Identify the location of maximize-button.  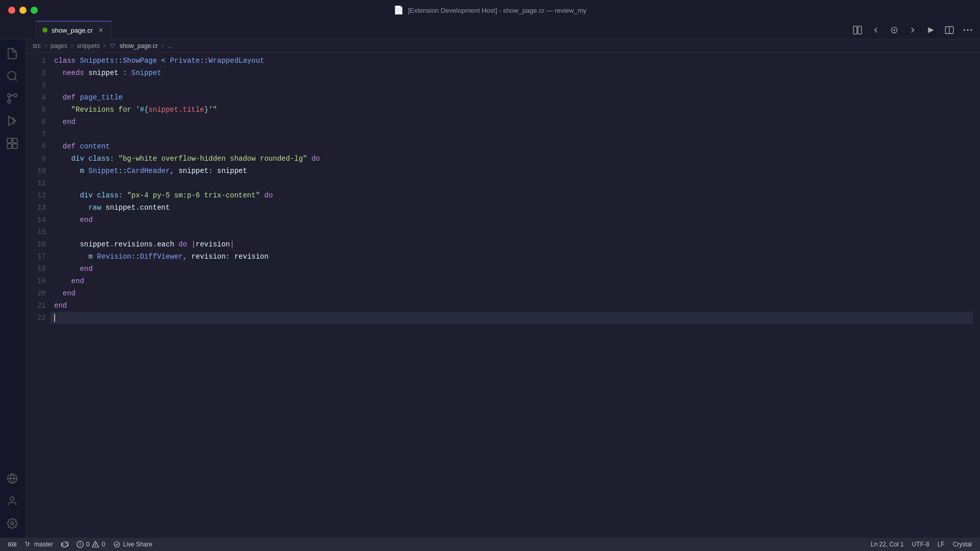
(34, 10).